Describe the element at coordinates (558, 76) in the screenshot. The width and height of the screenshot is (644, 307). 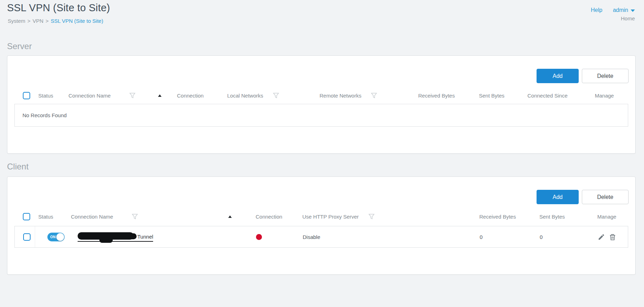
I see `server-add-button: Add` at that location.